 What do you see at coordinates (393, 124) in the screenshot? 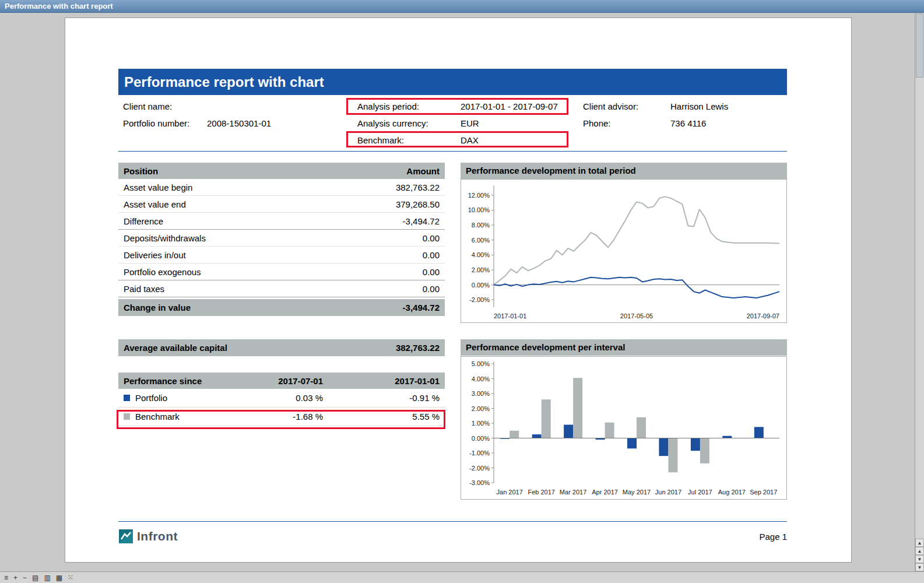
I see `analysis-currency-label: Analysis currency:` at bounding box center [393, 124].